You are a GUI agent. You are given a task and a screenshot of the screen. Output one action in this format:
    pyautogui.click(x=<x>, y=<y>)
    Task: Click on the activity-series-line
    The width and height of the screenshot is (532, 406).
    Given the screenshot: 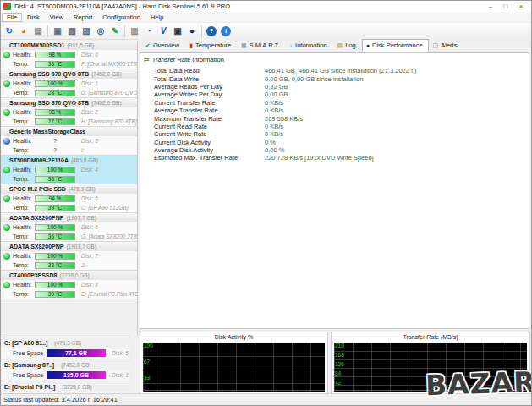 What is the action you would take?
    pyautogui.click(x=233, y=391)
    